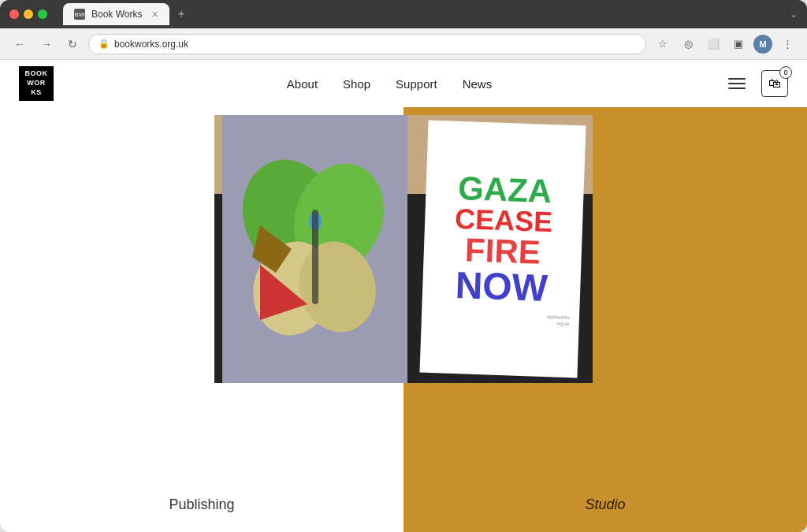 Image resolution: width=807 pixels, height=532 pixels. I want to click on reload-button: ↻, so click(73, 44).